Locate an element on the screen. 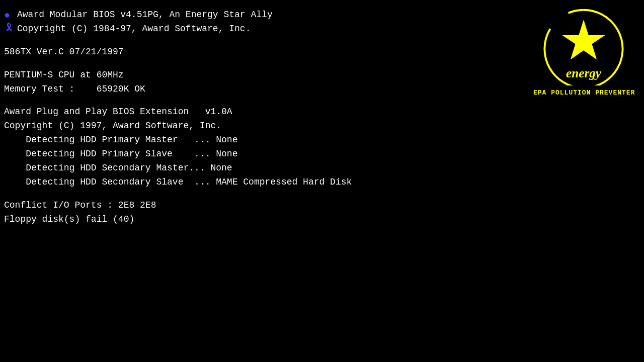  hdd-primary-slave: Detecting HDD Primary Slave ... None is located at coordinates (322, 154).